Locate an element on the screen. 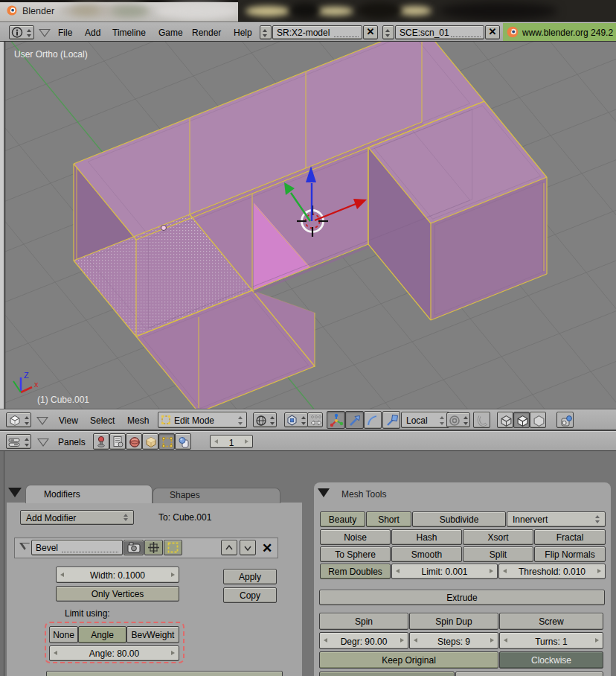 This screenshot has height=676, width=616. svg-text: Z is located at coordinates (27, 375).